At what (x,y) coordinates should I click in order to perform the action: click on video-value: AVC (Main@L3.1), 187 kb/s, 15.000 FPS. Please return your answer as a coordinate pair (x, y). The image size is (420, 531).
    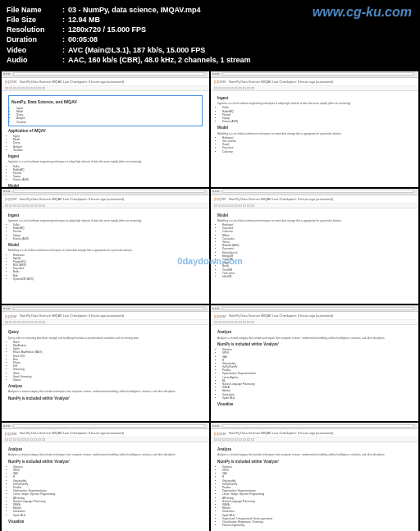
    Looking at the image, I should click on (136, 50).